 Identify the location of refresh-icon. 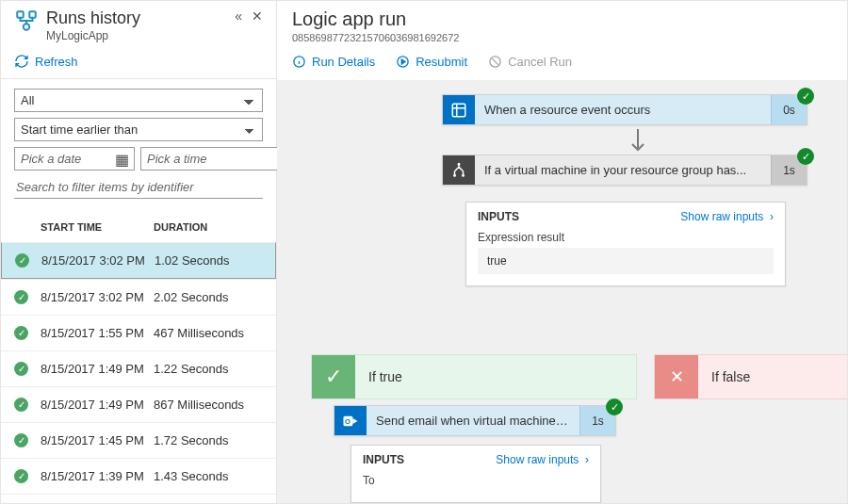
(22, 61).